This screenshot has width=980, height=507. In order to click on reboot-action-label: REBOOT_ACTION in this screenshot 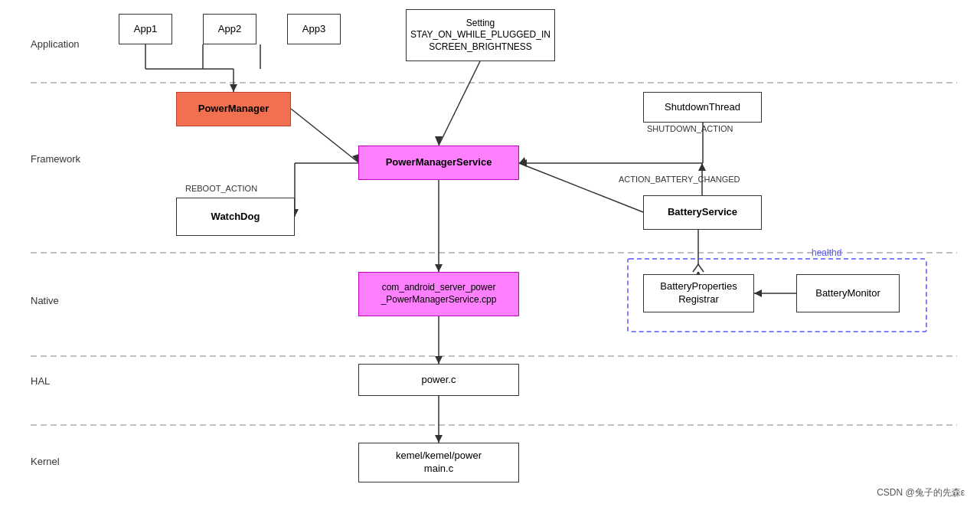, I will do `click(221, 188)`.